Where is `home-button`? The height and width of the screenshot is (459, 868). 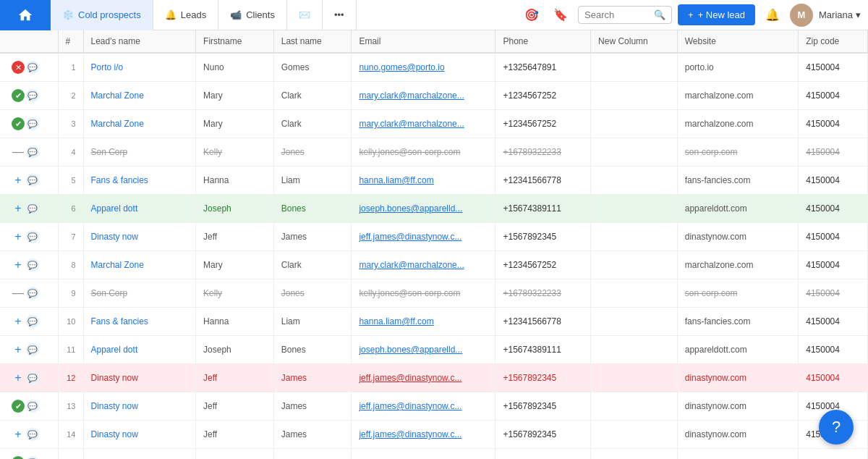 home-button is located at coordinates (25, 15).